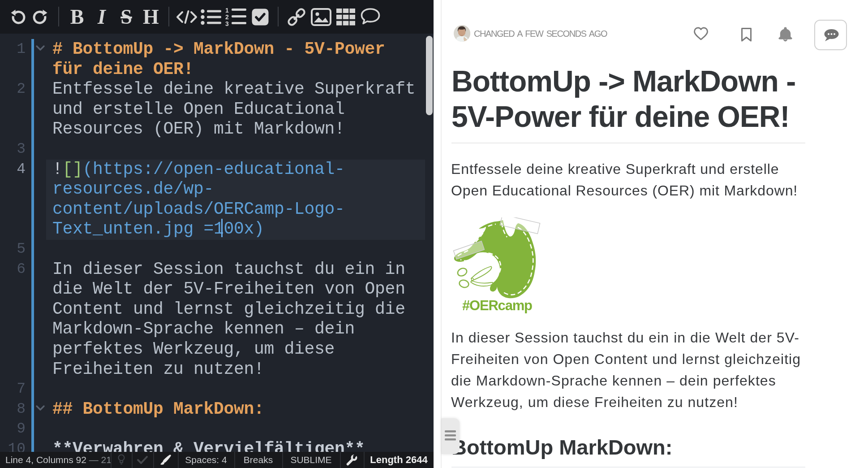  Describe the element at coordinates (227, 17) in the screenshot. I see `svg-text: 2` at that location.